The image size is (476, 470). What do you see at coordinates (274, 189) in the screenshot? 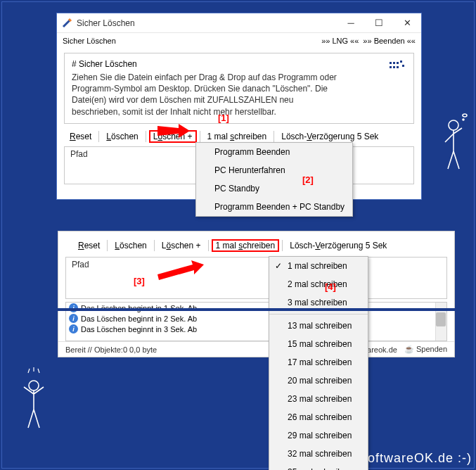
I see `menu-item-standby: PC Standby` at bounding box center [274, 189].